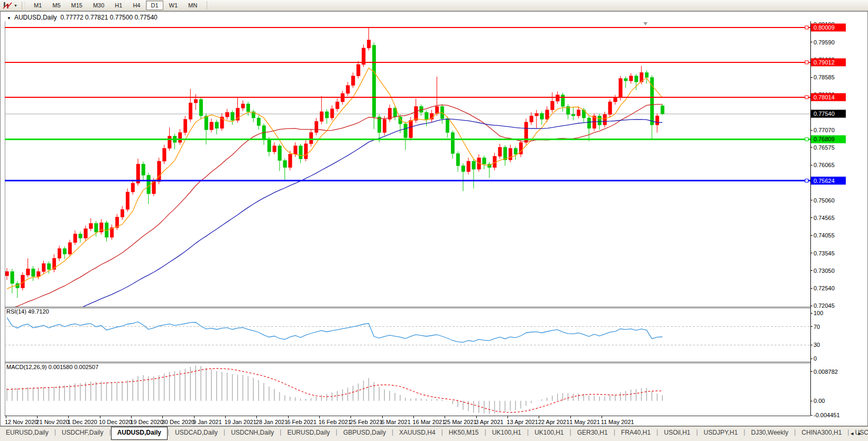 The width and height of the screenshot is (868, 441). Describe the element at coordinates (593, 433) in the screenshot. I see `symbol-tab-ger30-h1: GER30,H1` at that location.